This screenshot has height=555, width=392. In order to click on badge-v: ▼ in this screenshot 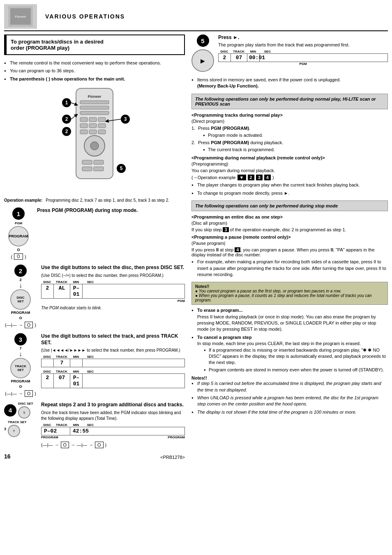, I will do `click(242, 177)`.